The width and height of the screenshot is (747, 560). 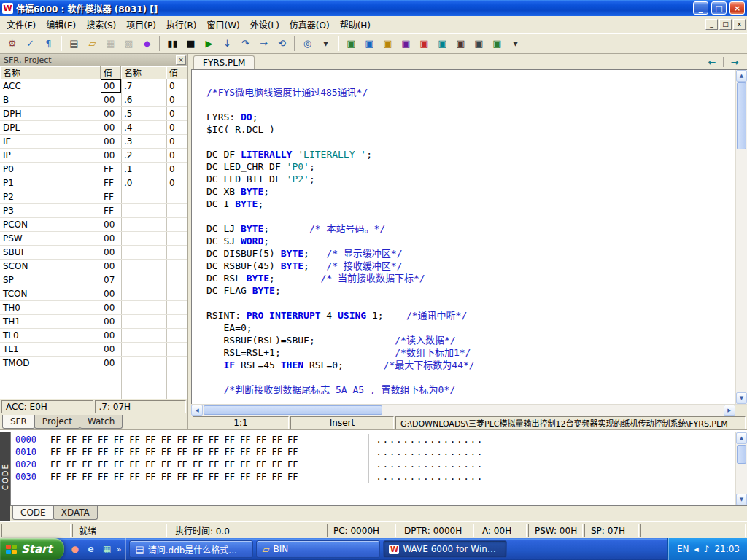 What do you see at coordinates (741, 438) in the screenshot?
I see `memory-scroll-up-icon: ▲` at bounding box center [741, 438].